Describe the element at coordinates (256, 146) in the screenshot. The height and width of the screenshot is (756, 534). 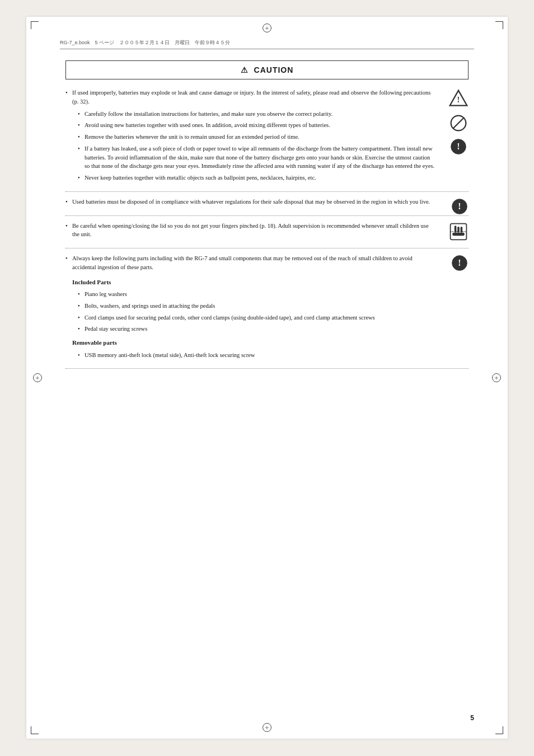
I see `battery-sub-list: Carefully follow the installation instru…` at that location.